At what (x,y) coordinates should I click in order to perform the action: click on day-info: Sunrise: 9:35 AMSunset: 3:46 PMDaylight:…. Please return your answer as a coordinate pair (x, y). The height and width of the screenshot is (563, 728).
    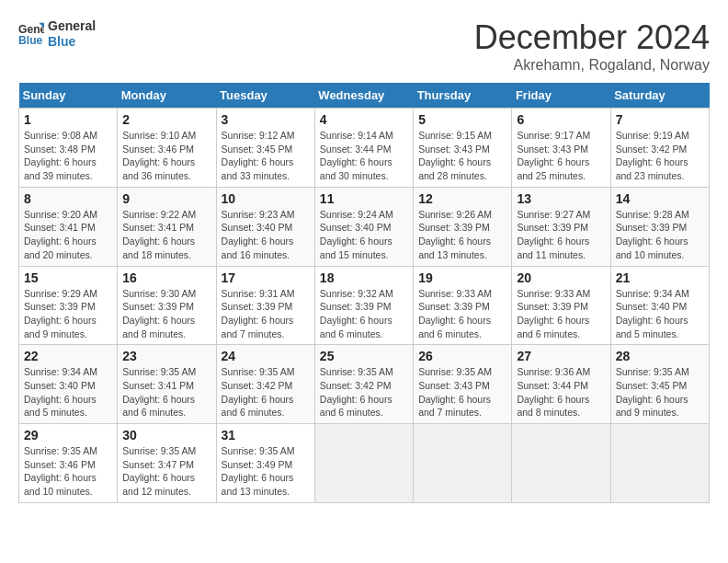
    Looking at the image, I should click on (68, 471).